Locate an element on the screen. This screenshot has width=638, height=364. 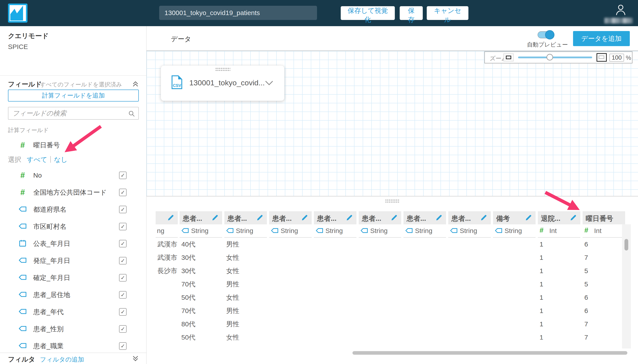
field-search-box is located at coordinates (74, 113).